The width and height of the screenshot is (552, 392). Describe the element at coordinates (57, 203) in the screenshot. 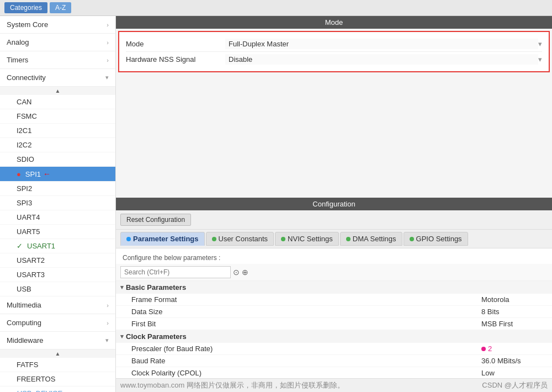

I see `sidebar-item-spi3: SPI3` at that location.